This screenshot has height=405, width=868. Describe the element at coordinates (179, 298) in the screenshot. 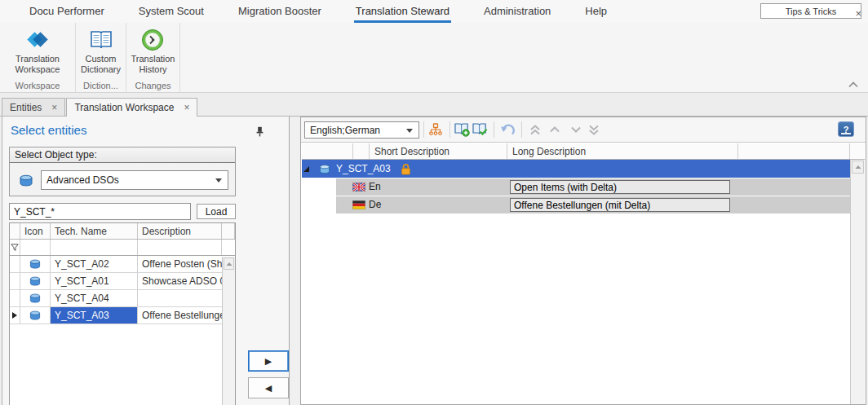

I see `description-cell` at that location.